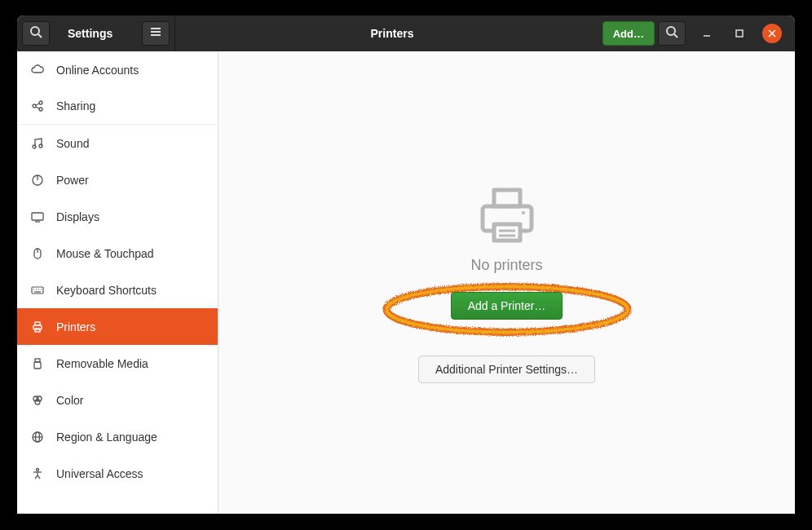 The height and width of the screenshot is (530, 812). What do you see at coordinates (507, 369) in the screenshot?
I see `additional-printer-settings-button: Additional Printer Settings…` at bounding box center [507, 369].